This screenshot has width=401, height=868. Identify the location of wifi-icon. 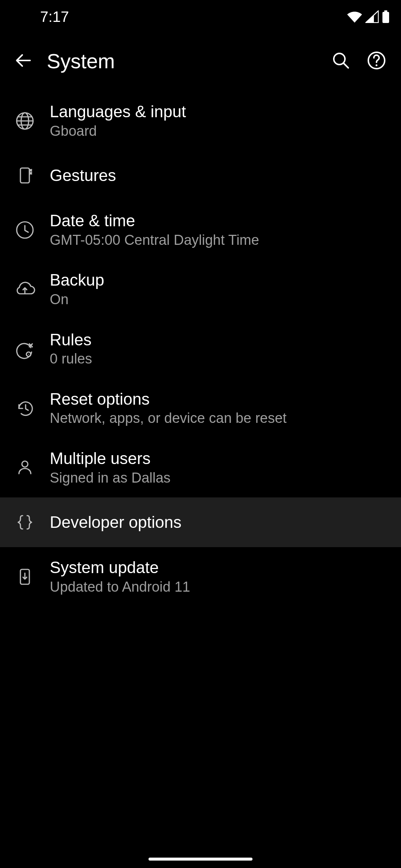
(355, 17).